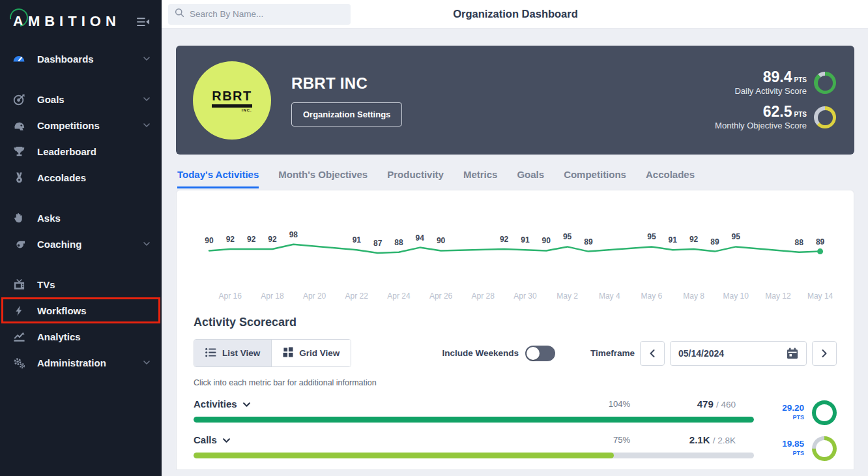  I want to click on sidebar-item-dashboards: Dashboards, so click(81, 59).